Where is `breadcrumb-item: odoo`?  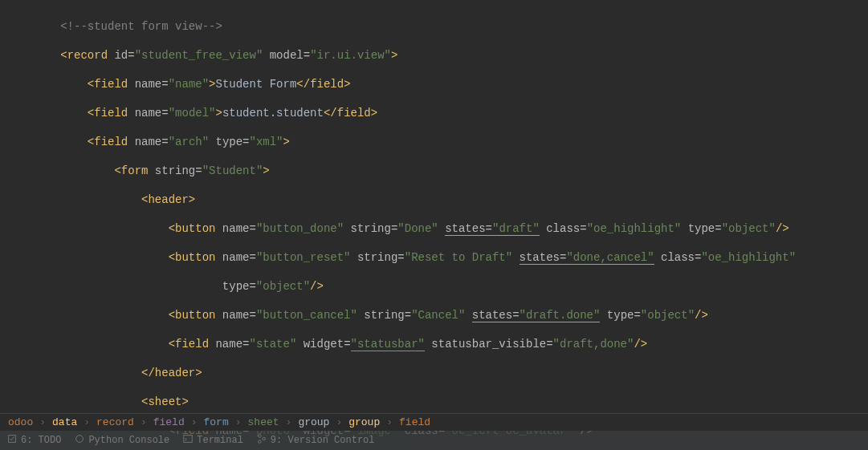 breadcrumb-item: odoo is located at coordinates (21, 422).